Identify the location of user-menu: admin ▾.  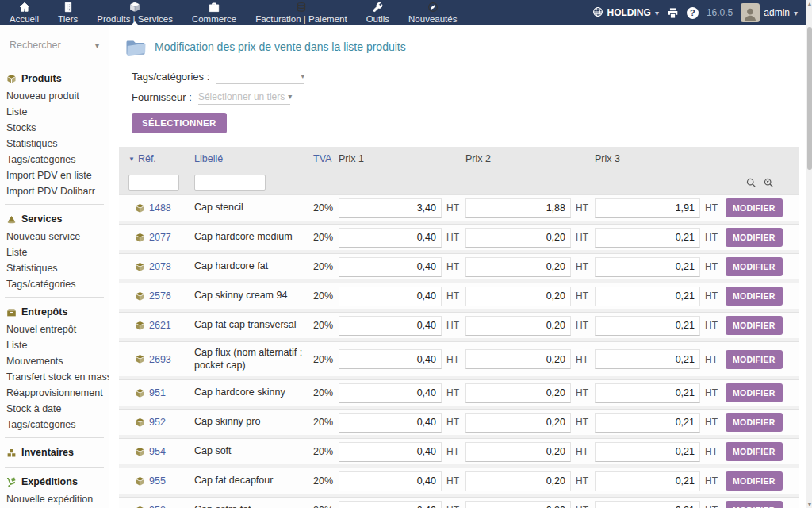
(769, 13).